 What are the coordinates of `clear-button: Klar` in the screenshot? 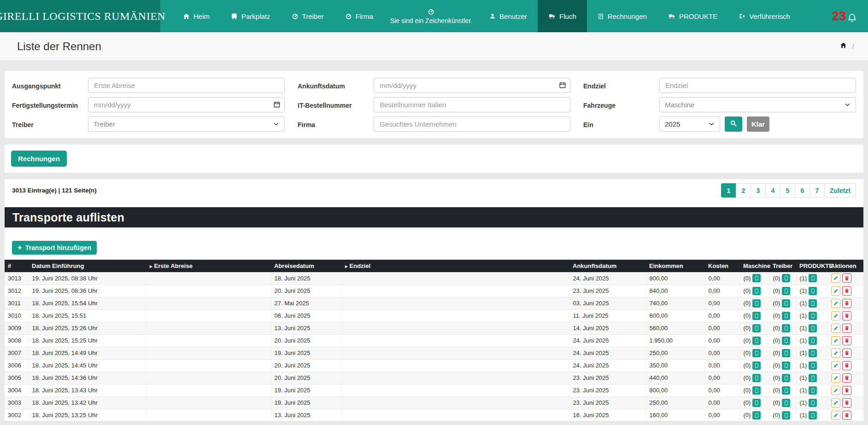 It's located at (758, 124).